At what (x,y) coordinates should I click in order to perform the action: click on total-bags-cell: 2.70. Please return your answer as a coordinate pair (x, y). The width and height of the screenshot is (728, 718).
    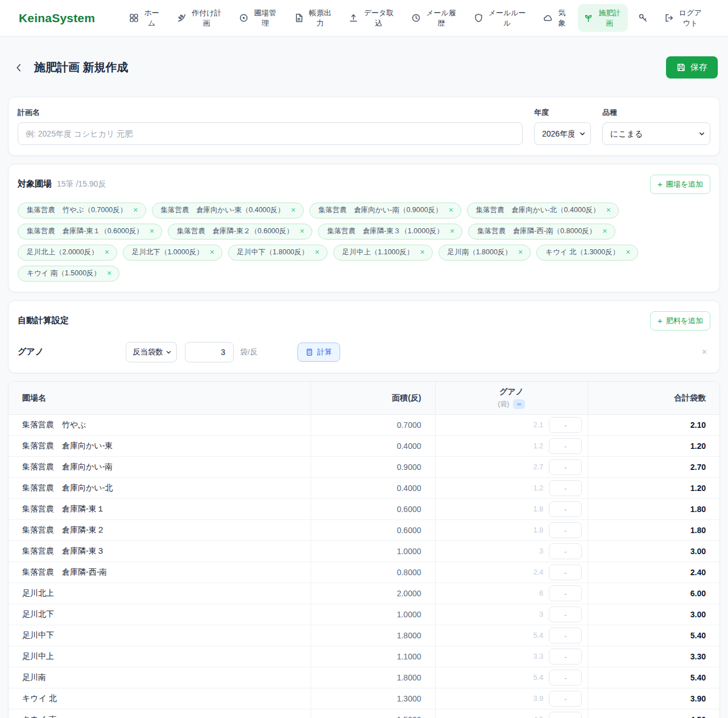
    Looking at the image, I should click on (654, 468).